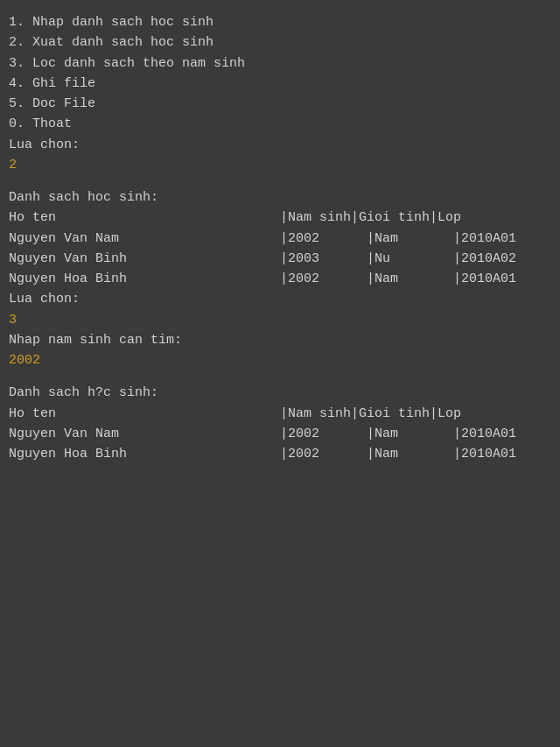 This screenshot has width=560, height=747. I want to click on menu-item-4: 4. Ghi file, so click(280, 84).